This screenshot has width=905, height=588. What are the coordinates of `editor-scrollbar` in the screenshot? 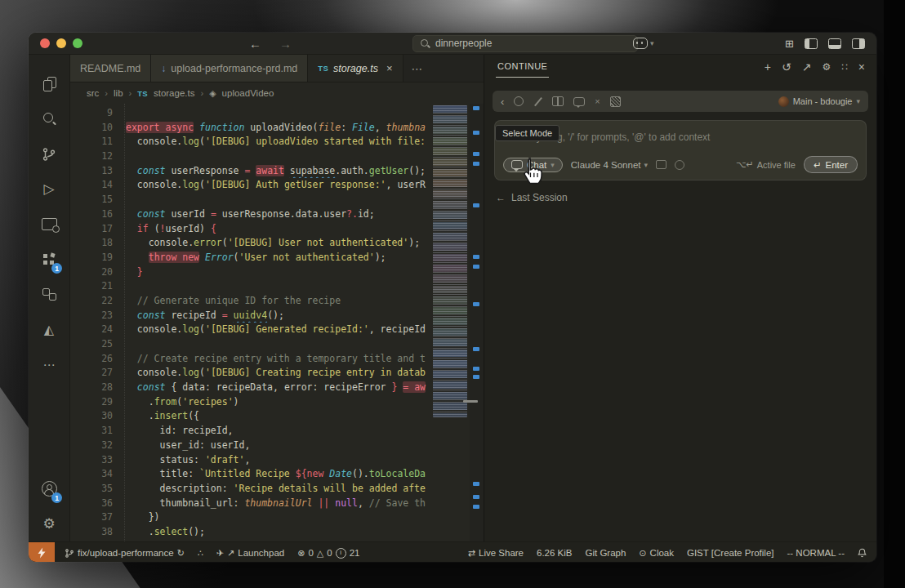 It's located at (477, 323).